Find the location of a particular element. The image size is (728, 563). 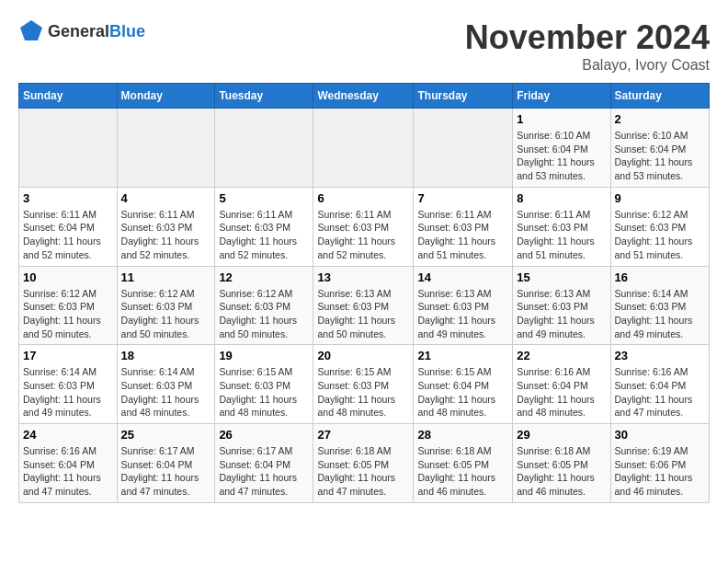

calendar-cell: 14Sunrise: 6:13 AMSunset: 6:03 PMDayligh… is located at coordinates (463, 305).